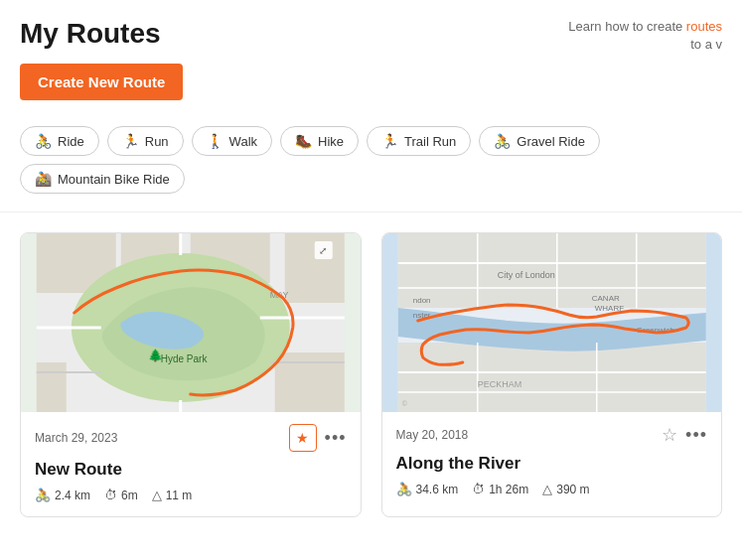 This screenshot has height=560, width=742. What do you see at coordinates (157, 141) in the screenshot?
I see `filter-run-label: Run` at bounding box center [157, 141].